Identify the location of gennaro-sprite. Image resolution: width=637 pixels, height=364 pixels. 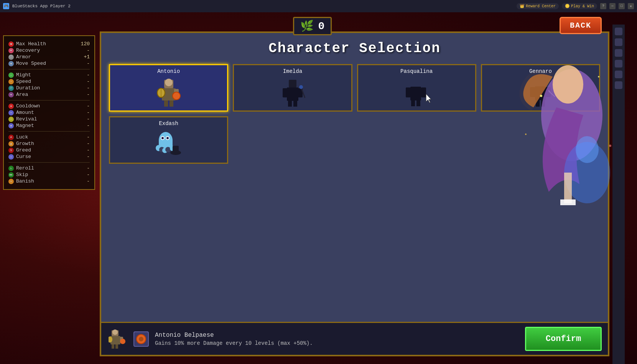
(540, 92).